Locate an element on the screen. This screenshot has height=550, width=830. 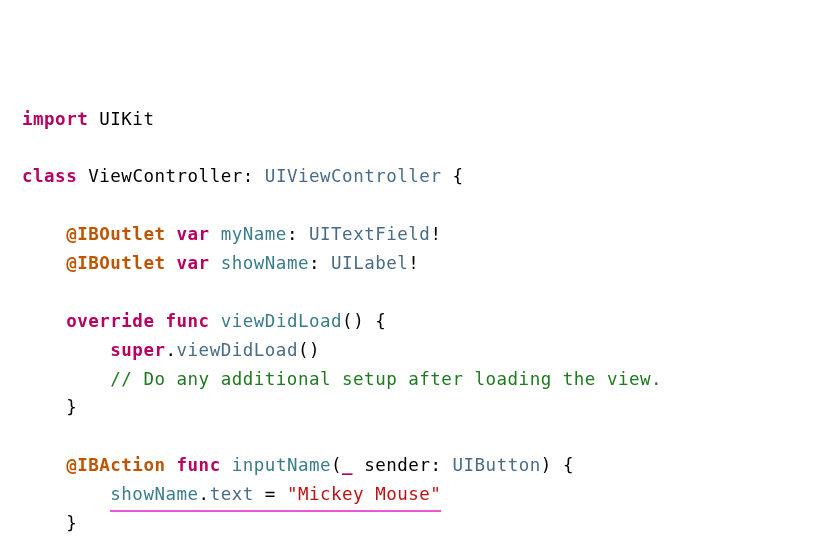
keyword-override: override is located at coordinates (110, 321).